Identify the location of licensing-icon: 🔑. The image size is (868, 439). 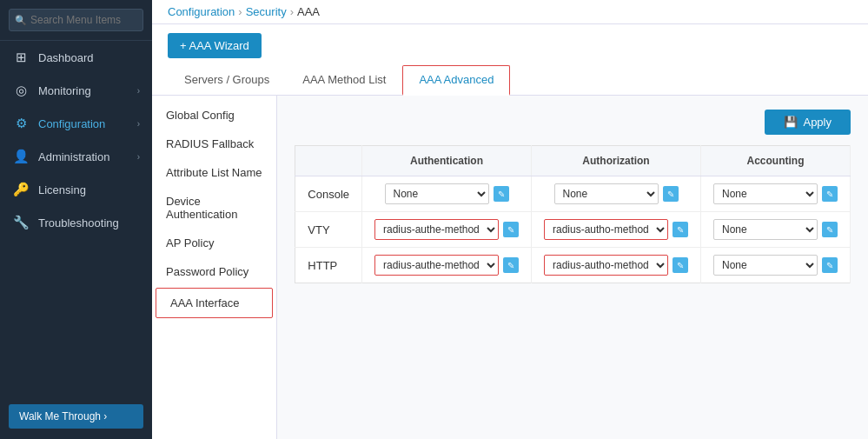
(21, 190).